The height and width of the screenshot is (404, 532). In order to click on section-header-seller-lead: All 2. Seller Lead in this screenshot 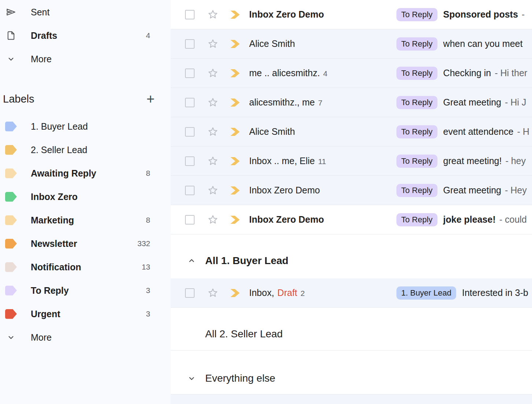, I will do `click(351, 329)`.